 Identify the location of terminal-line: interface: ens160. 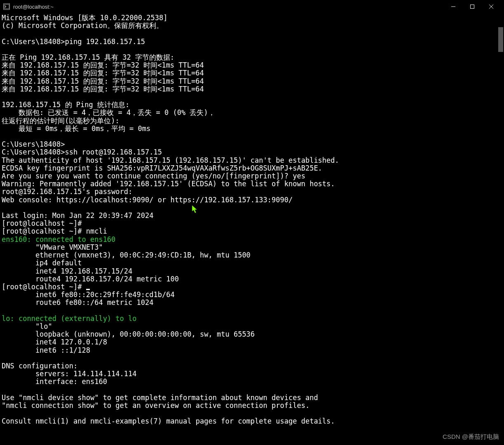
(252, 382).